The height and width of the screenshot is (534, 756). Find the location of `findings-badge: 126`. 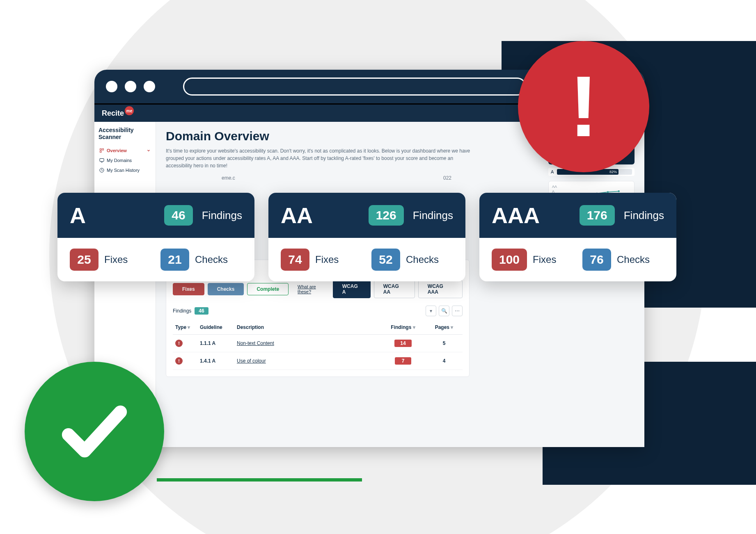

findings-badge: 126 is located at coordinates (386, 215).